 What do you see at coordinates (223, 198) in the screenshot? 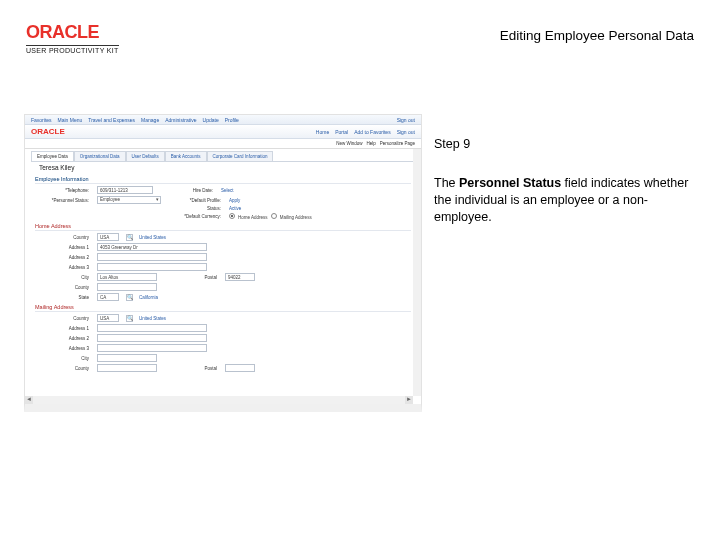
I see `employee-info-section: Employee Information *Telephone: 609/311…` at bounding box center [223, 198].